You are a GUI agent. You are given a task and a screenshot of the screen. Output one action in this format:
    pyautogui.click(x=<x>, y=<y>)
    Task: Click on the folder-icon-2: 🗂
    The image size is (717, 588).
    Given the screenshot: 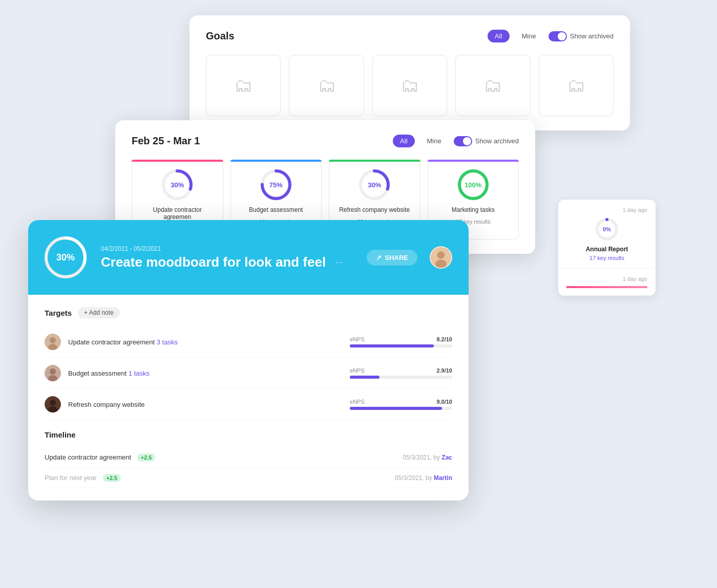 What is the action you would take?
    pyautogui.click(x=327, y=85)
    